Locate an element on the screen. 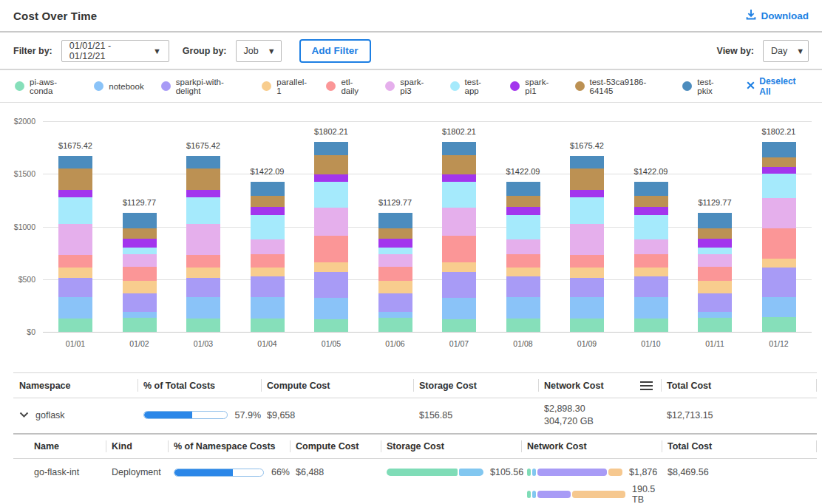 The height and width of the screenshot is (504, 822). legend-item-parallel-1: parallel-1 is located at coordinates (285, 86).